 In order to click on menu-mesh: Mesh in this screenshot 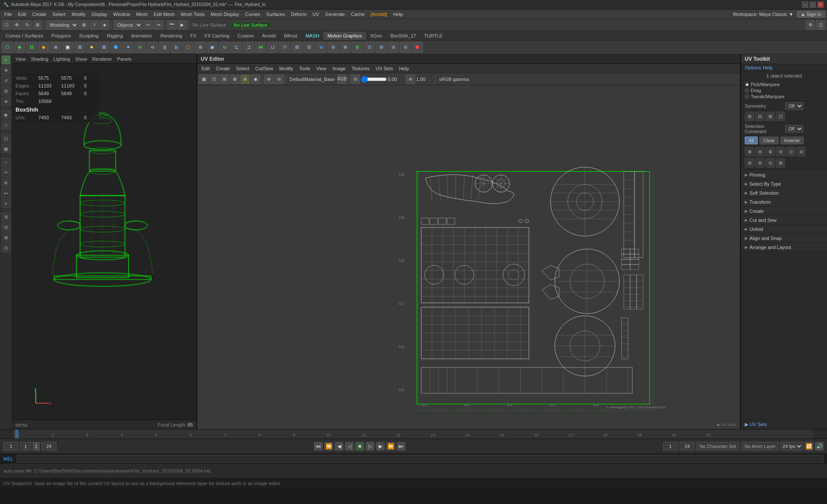, I will do `click(142, 14)`.